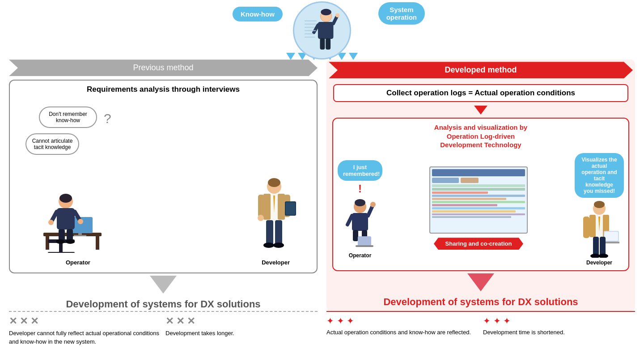 This screenshot has height=362, width=644. Describe the element at coordinates (481, 136) in the screenshot. I see `analysis-title: Analysis and visualization by Operation …` at that location.